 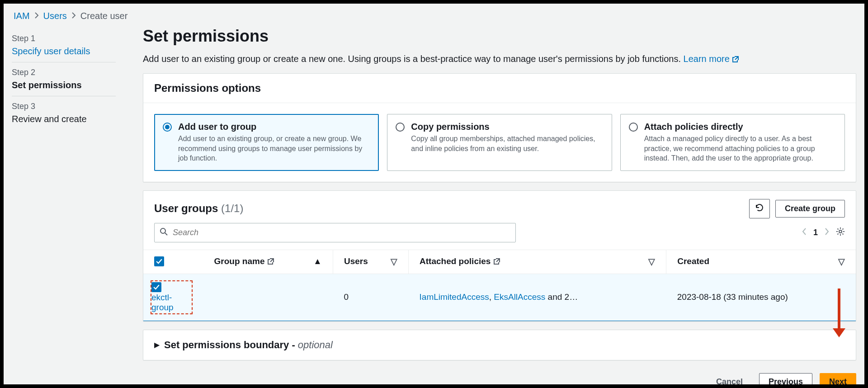 What do you see at coordinates (64, 107) in the screenshot?
I see `step-label: Step 3` at bounding box center [64, 107].